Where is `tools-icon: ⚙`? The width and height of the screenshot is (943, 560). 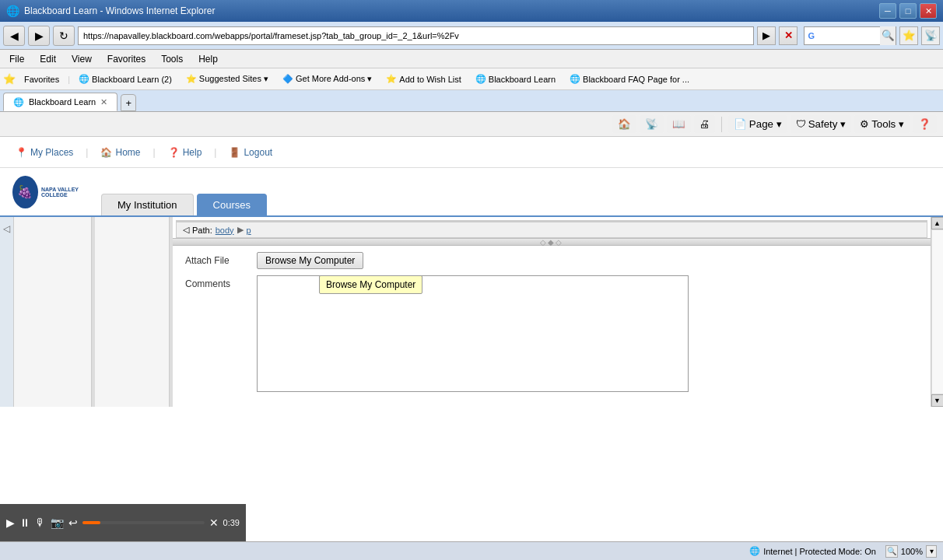 tools-icon: ⚙ is located at coordinates (864, 124).